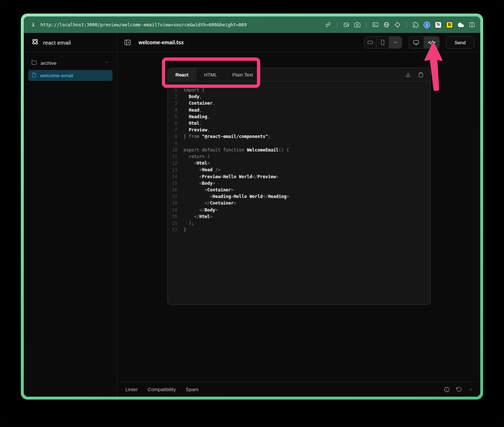  I want to click on code-line: 12 <Html>, so click(298, 163).